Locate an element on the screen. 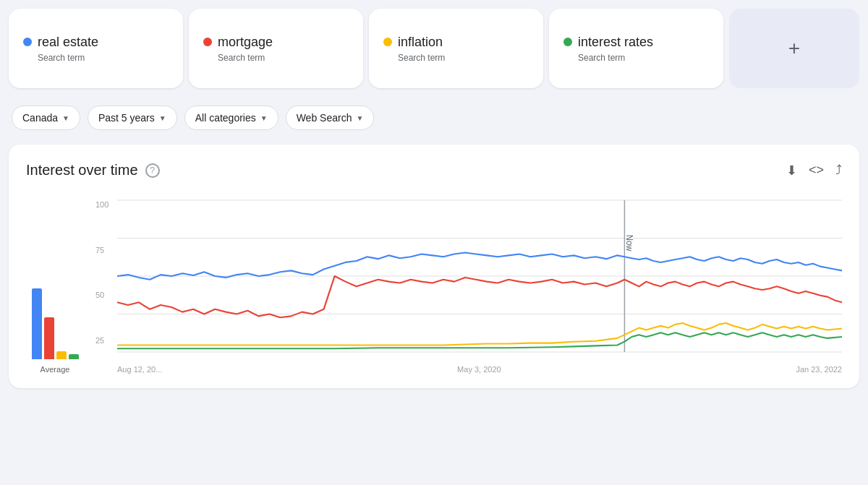 The image size is (868, 485). search-term-interest-rates: interest rates Search term is located at coordinates (637, 48).